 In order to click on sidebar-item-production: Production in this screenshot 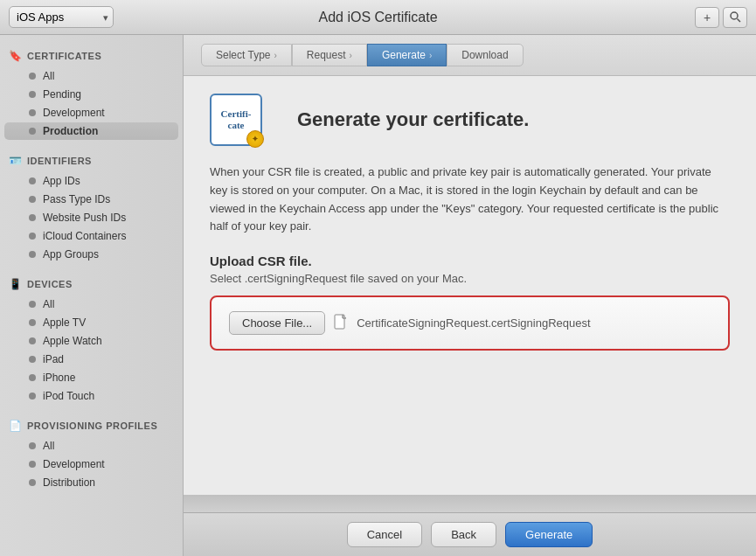, I will do `click(91, 131)`.